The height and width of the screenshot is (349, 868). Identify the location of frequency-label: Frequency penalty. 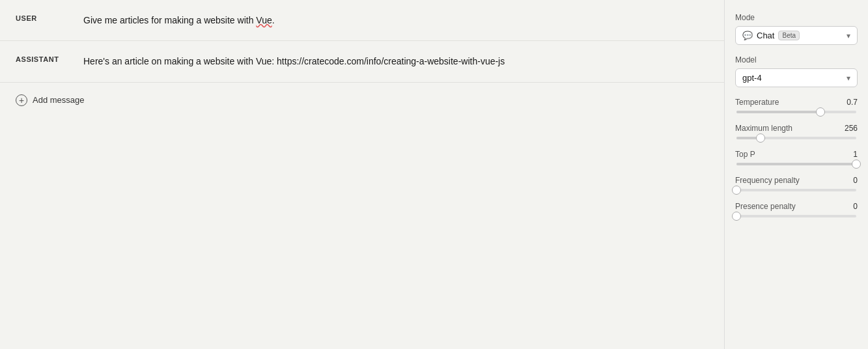
(767, 180).